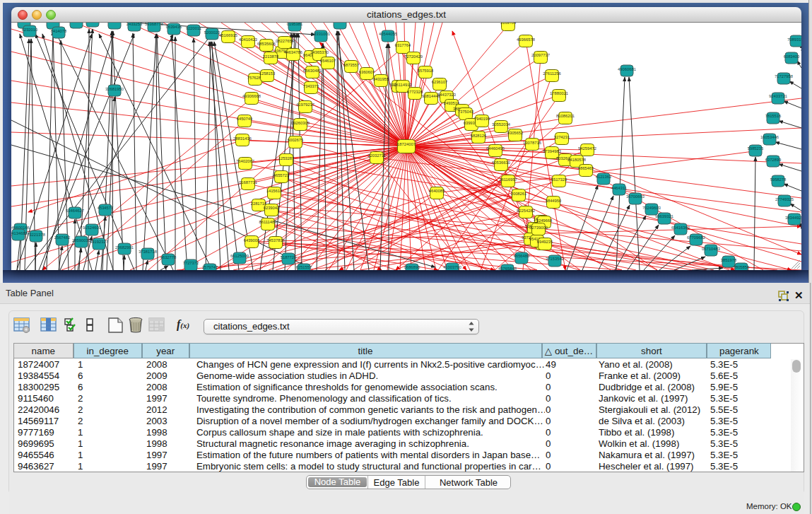 The image size is (812, 514). Describe the element at coordinates (304, 267) in the screenshot. I see `svg-text: 6251557` at that location.